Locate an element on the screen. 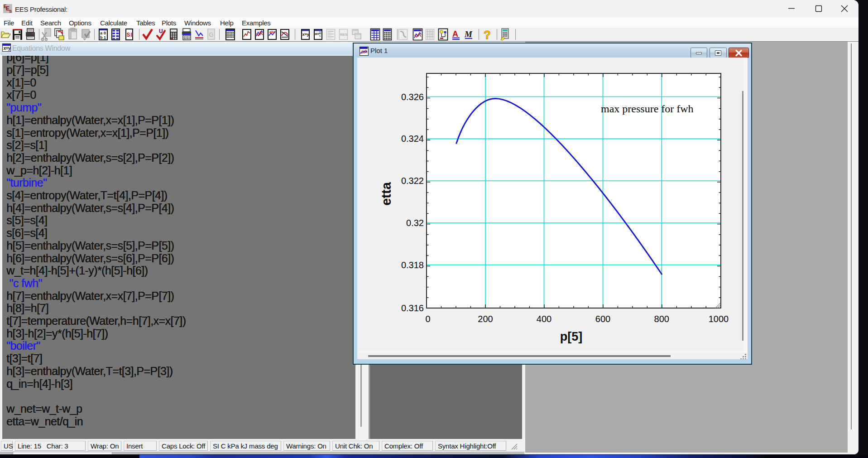 This screenshot has height=458, width=868. svg-text: abc is located at coordinates (273, 32).